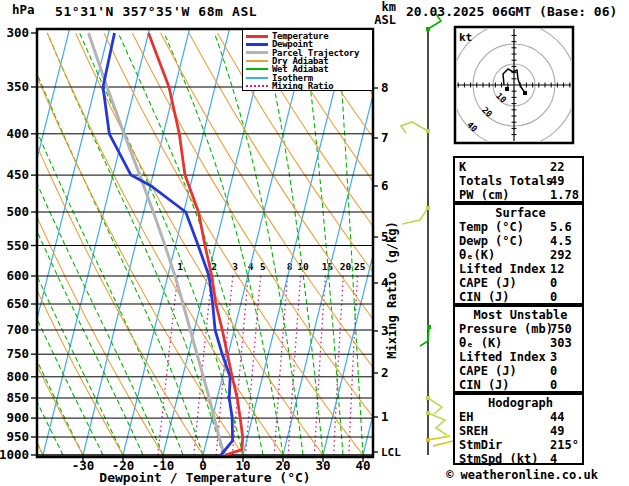 Image resolution: width=629 pixels, height=486 pixels. I want to click on legend-item-label: Mixing Ratio, so click(302, 86).